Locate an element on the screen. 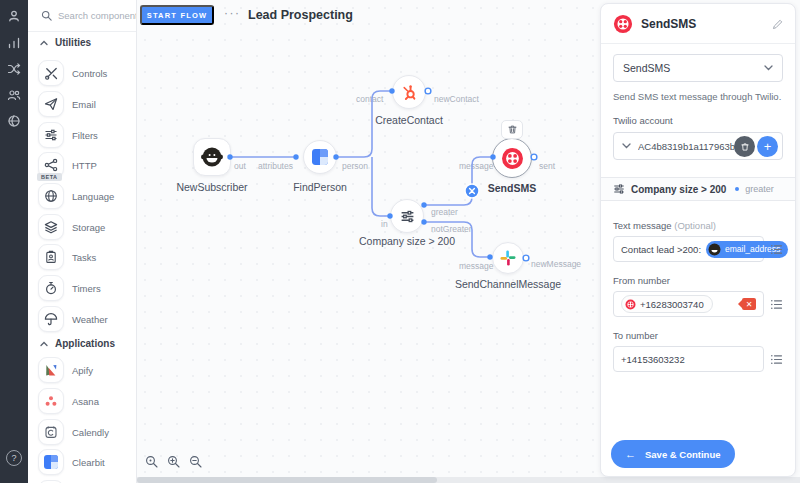  zoom-reset-icon is located at coordinates (152, 462).